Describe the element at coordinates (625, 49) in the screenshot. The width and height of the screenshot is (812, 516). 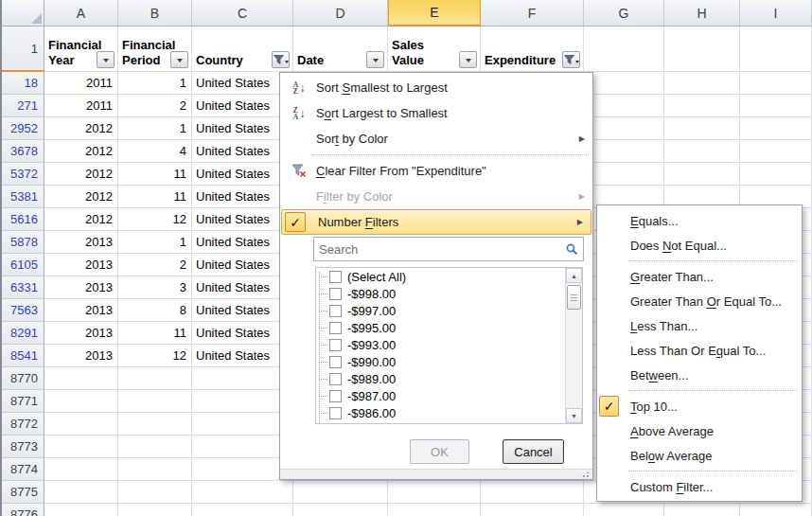
I see `cell-g1` at that location.